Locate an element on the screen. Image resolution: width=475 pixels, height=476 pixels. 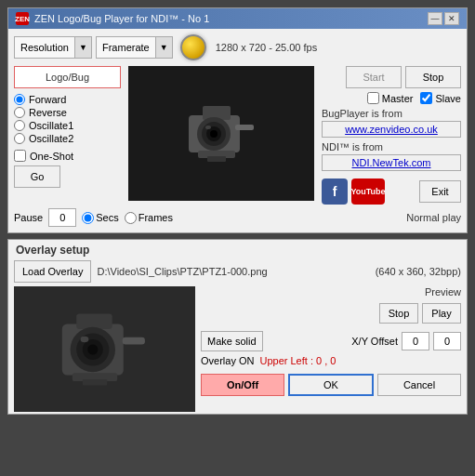
overlay-preview-image is located at coordinates (104, 350).